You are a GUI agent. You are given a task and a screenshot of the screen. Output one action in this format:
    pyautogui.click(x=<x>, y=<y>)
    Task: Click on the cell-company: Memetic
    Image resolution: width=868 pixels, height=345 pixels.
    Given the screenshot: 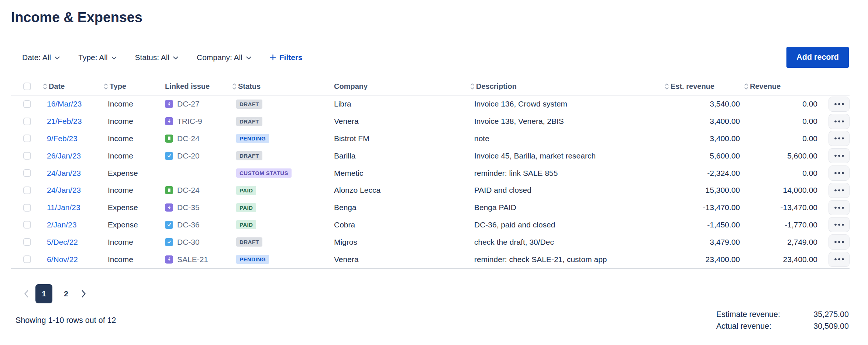 What is the action you would take?
    pyautogui.click(x=400, y=173)
    